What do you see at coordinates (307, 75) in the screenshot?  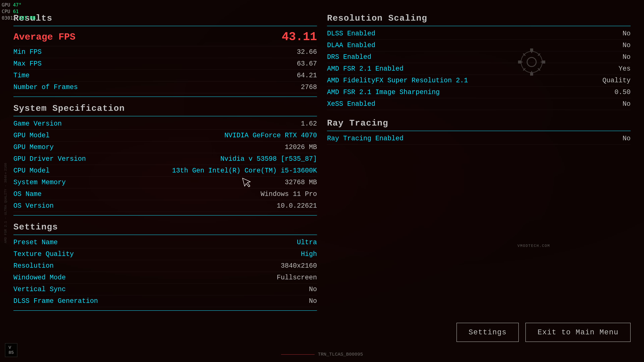 I see `time-value: 64.21` at bounding box center [307, 75].